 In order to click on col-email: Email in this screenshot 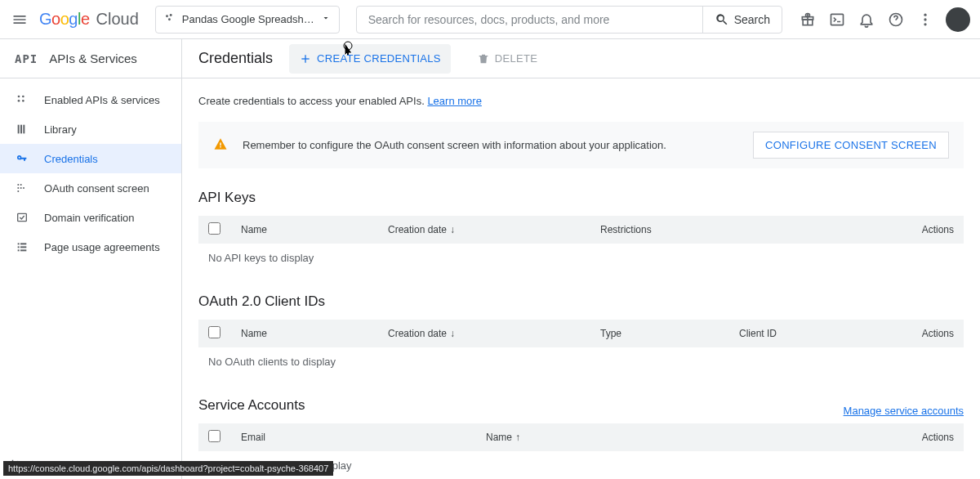, I will do `click(354, 437)`.